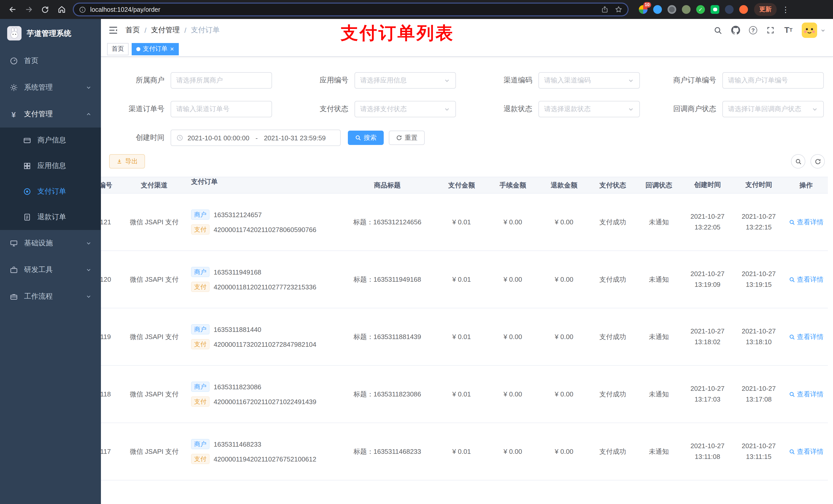 The image size is (833, 504). What do you see at coordinates (51, 192) in the screenshot?
I see `sidebar-item-pay-order: 支付订单` at bounding box center [51, 192].